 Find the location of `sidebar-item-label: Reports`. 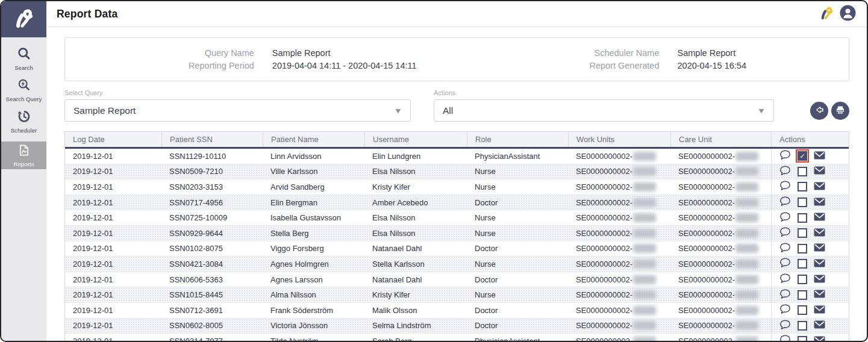

sidebar-item-label: Reports is located at coordinates (24, 164).